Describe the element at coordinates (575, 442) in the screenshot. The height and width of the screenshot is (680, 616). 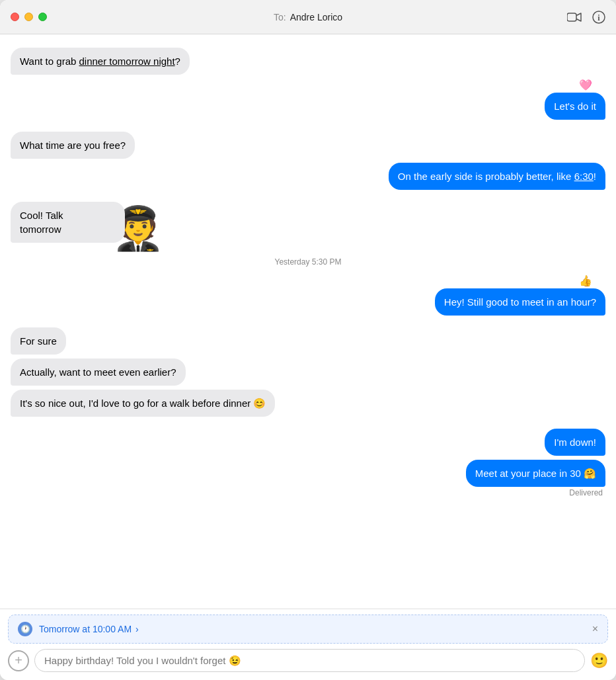
I see `message-bubble: I'm down!` at that location.